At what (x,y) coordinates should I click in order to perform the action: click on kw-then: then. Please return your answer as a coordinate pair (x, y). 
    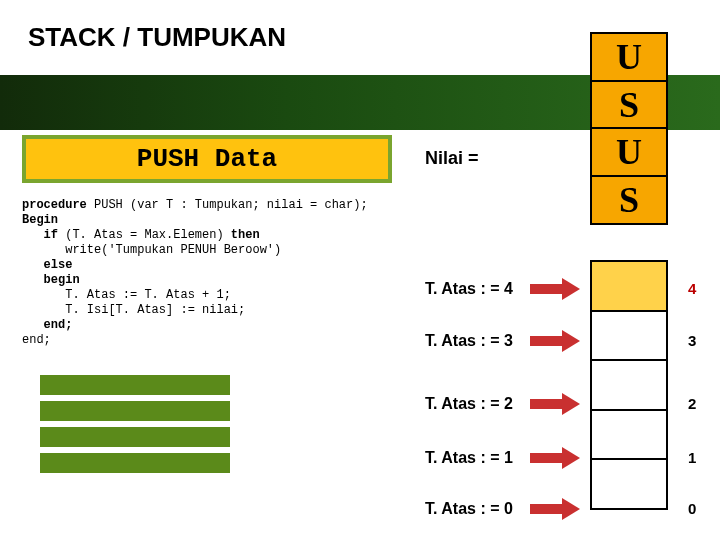
    Looking at the image, I should click on (246, 235).